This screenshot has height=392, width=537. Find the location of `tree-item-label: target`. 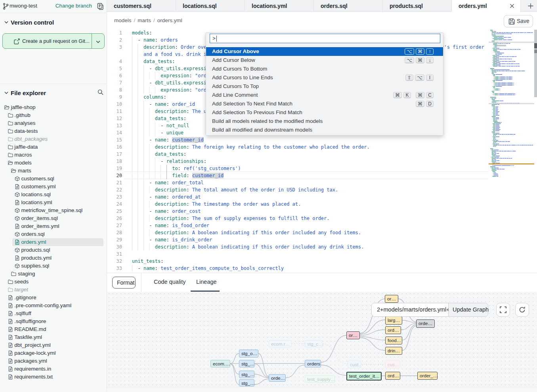

tree-item-label: target is located at coordinates (21, 289).